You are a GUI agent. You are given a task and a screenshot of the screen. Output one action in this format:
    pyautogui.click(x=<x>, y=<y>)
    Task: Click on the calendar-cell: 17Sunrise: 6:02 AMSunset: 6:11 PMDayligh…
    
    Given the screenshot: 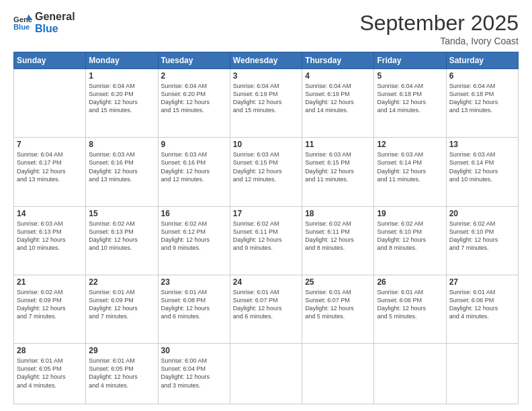 What is the action you would take?
    pyautogui.click(x=266, y=240)
    